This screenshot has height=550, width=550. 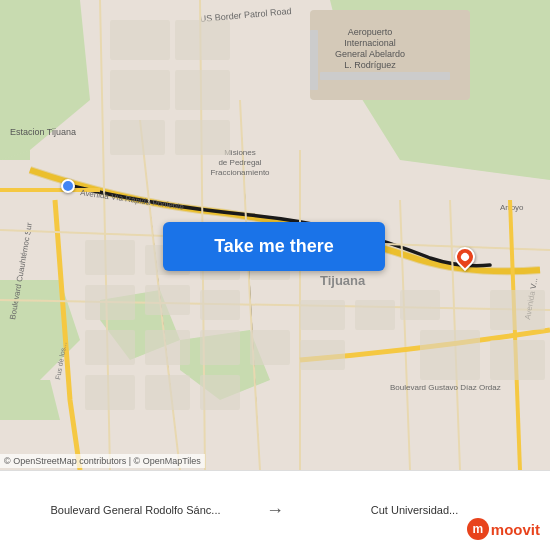 What do you see at coordinates (68, 186) in the screenshot?
I see `origin-marker` at bounding box center [68, 186].